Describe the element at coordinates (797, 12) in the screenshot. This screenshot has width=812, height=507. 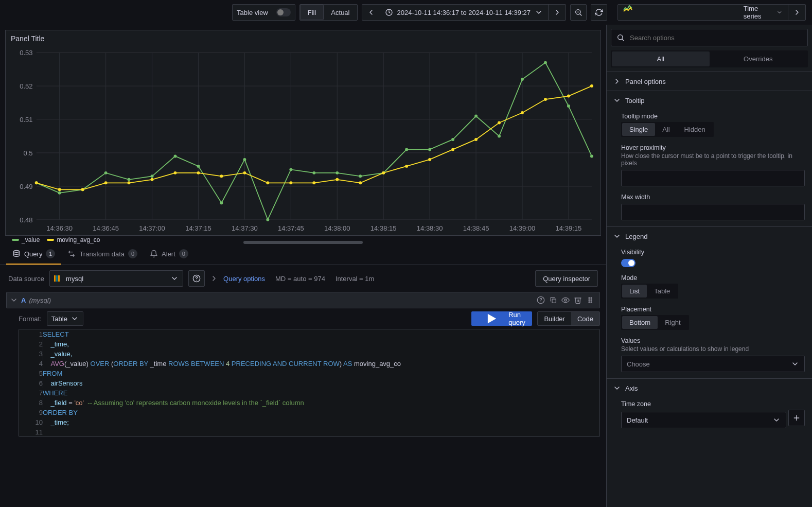
I see `viz-next-button` at that location.